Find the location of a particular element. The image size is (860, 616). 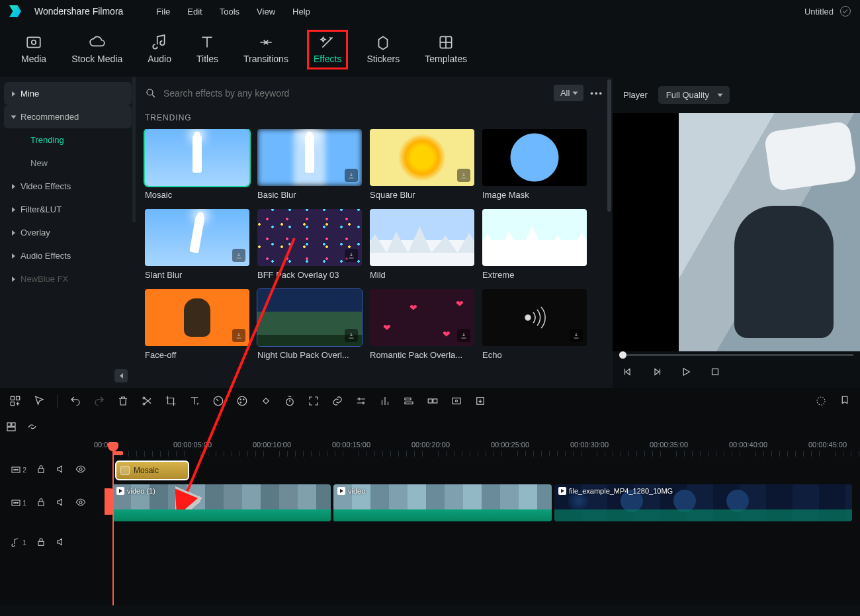

redo-icon is located at coordinates (99, 401).